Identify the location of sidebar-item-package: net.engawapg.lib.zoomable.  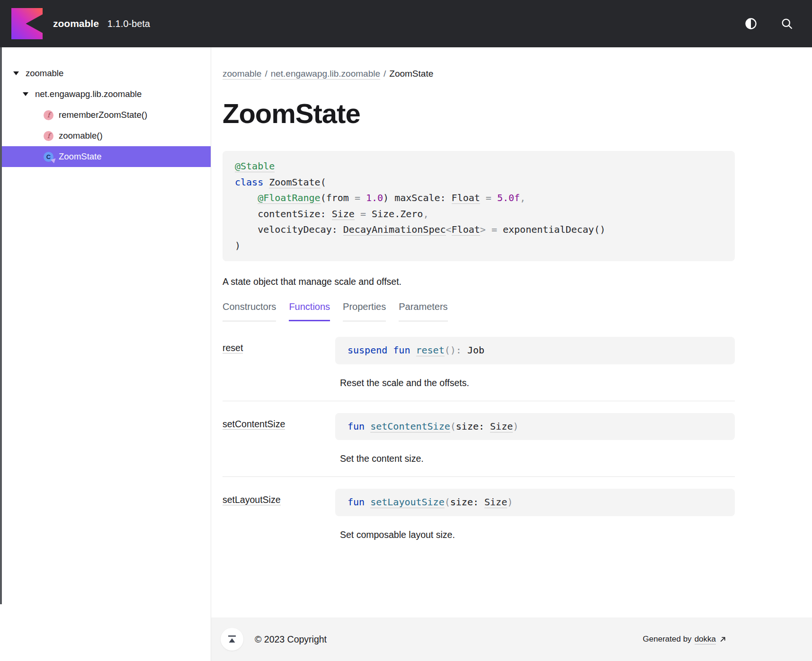
(105, 94).